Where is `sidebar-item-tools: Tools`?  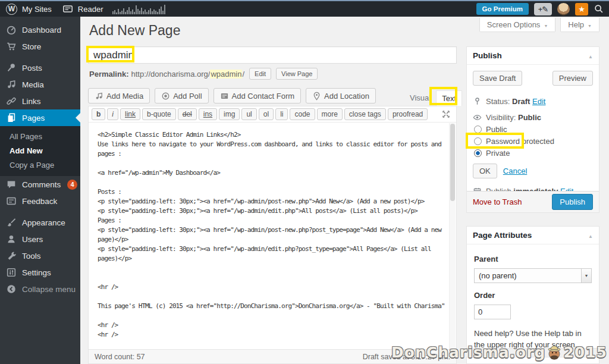
sidebar-item-tools: Tools is located at coordinates (40, 256).